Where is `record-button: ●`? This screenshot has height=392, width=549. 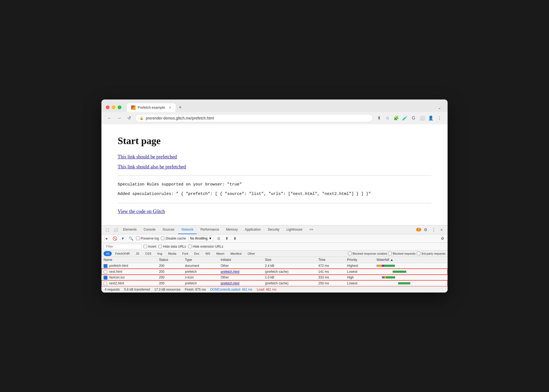 record-button: ● is located at coordinates (107, 238).